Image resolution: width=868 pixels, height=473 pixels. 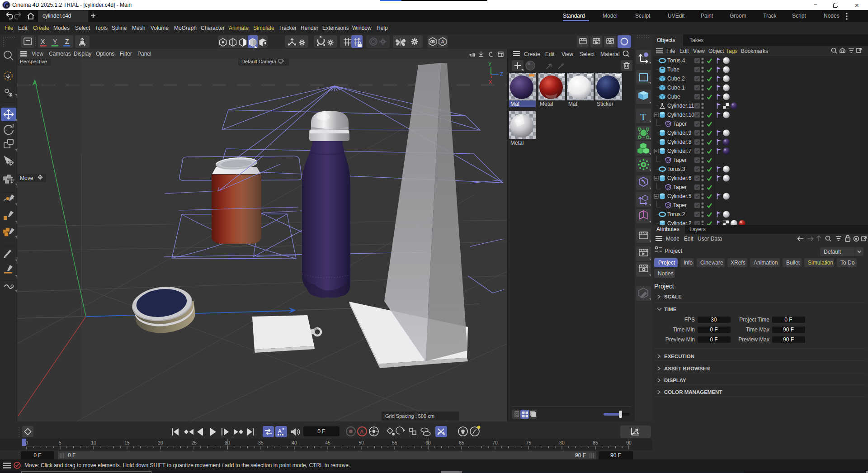 What do you see at coordinates (681, 106) in the screenshot?
I see `svg-text: Cylinder.11` at bounding box center [681, 106].